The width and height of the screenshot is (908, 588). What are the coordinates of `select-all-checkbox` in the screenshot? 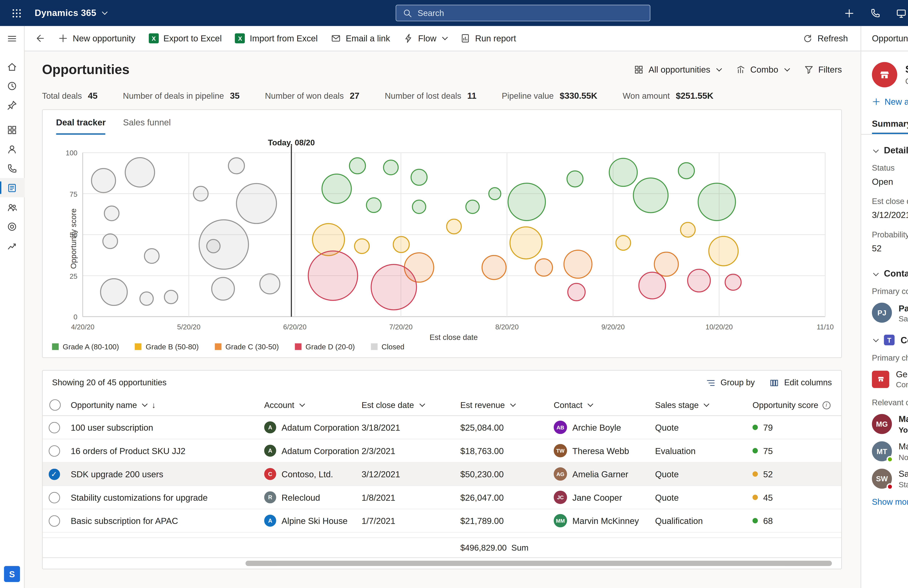 It's located at (55, 405).